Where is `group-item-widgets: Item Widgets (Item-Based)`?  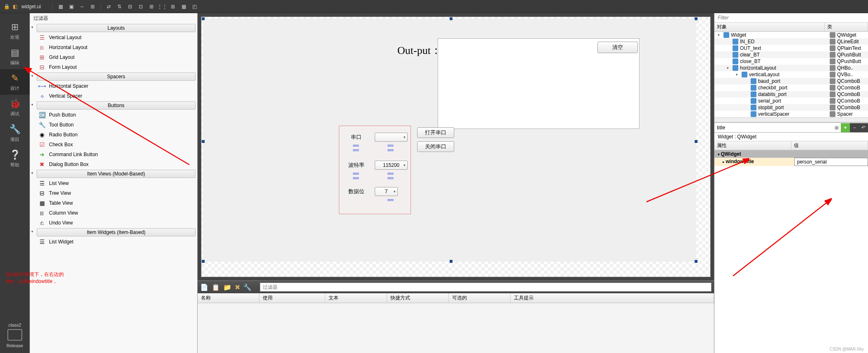
group-item-widgets: Item Widgets (Item-Based) is located at coordinates (116, 232).